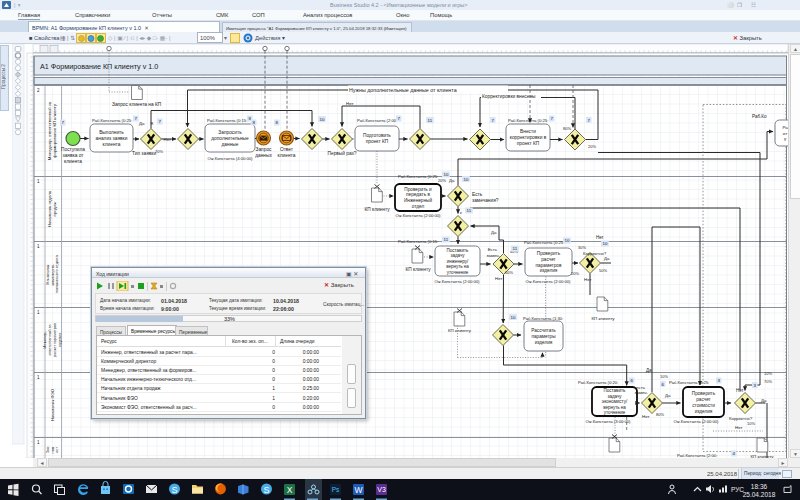  Describe the element at coordinates (377, 136) in the screenshot. I see `svg-text: Подготовить` at that location.